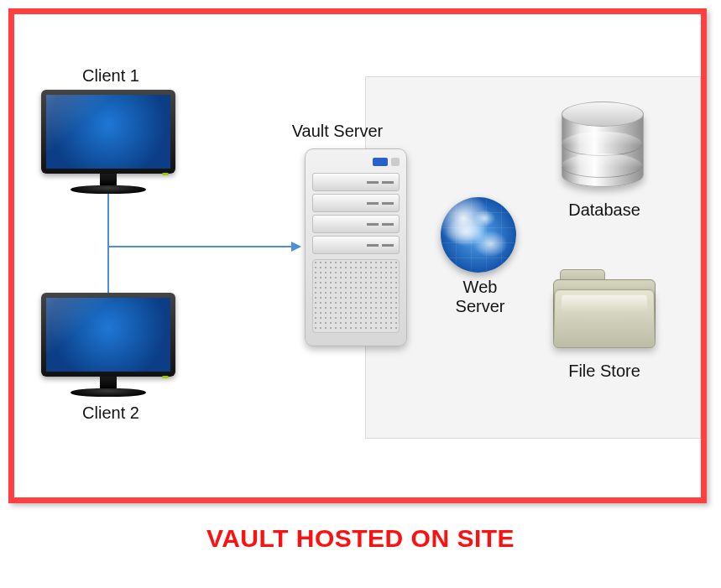  I want to click on diagram-caption: VAULT HOSTED ON SITE, so click(361, 539).